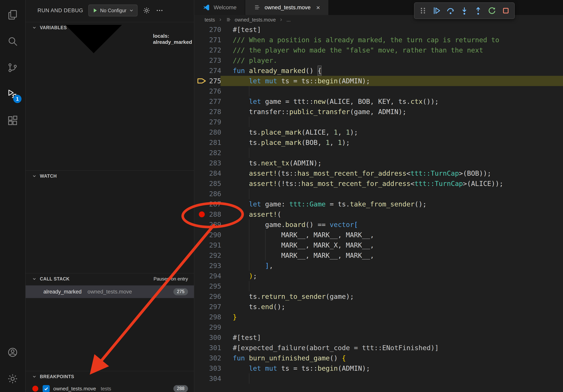 The image size is (563, 392). What do you see at coordinates (392, 368) in the screenshot?
I see `code-line-content: let mut ts = ts::begin(ADMIN);` at bounding box center [392, 368].